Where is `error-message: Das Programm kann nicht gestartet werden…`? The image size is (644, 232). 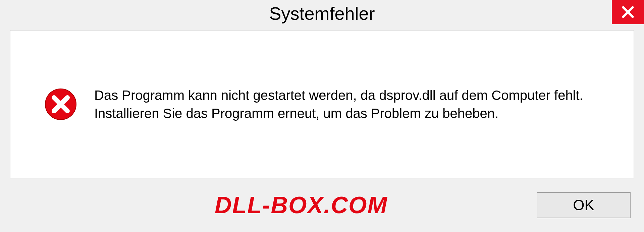
error-message: Das Programm kann nicht gestartet werden… is located at coordinates (346, 104).